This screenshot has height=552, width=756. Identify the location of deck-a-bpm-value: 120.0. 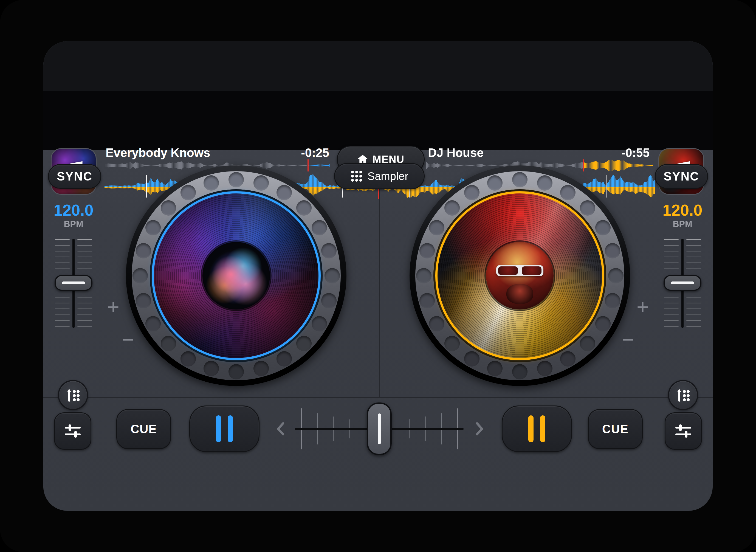
(76, 210).